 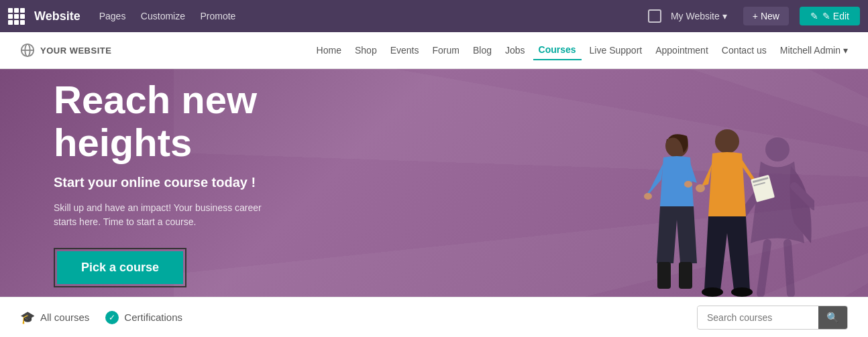 What do you see at coordinates (153, 318) in the screenshot?
I see `certifications-label: Certifications` at bounding box center [153, 318].